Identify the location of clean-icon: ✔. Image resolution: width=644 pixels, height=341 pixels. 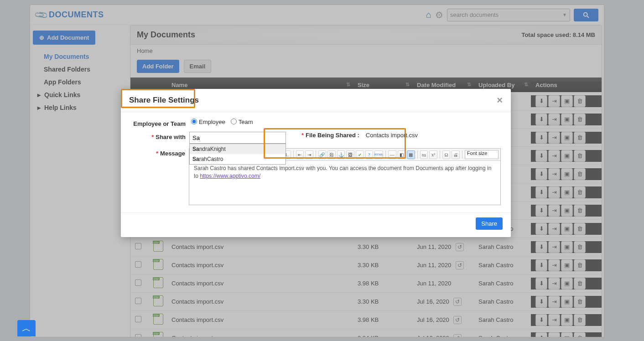
(360, 155).